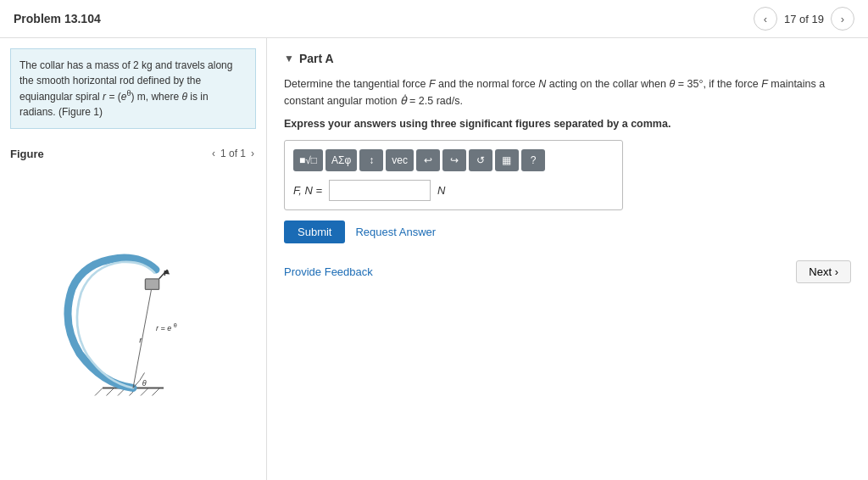 This screenshot has width=868, height=480. Describe the element at coordinates (380, 190) in the screenshot. I see `answer-input` at that location.